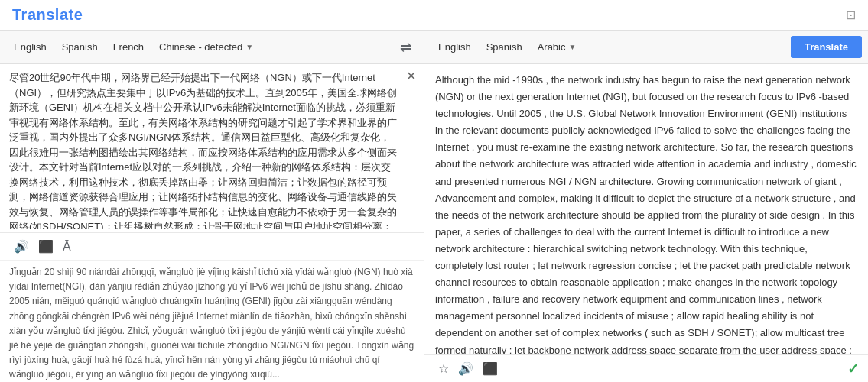 This screenshot has height=382, width=868. I want to click on target-speaker-button: 🔊, so click(466, 368).